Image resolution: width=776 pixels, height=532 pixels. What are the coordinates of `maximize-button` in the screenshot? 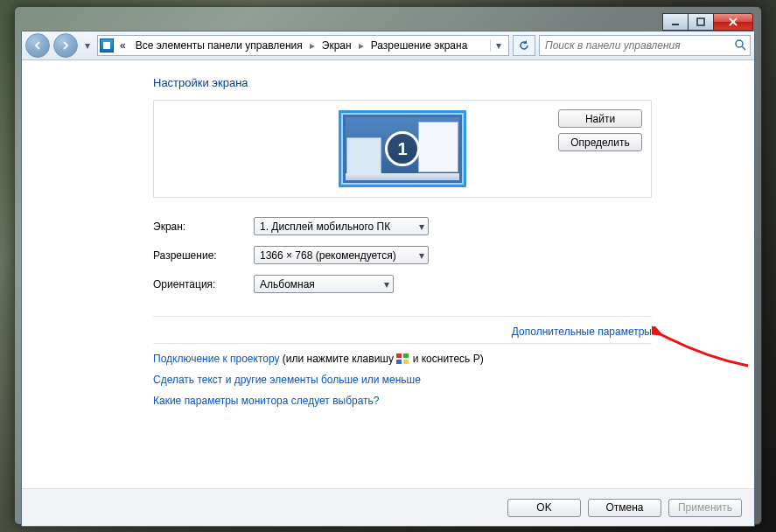 It's located at (701, 22).